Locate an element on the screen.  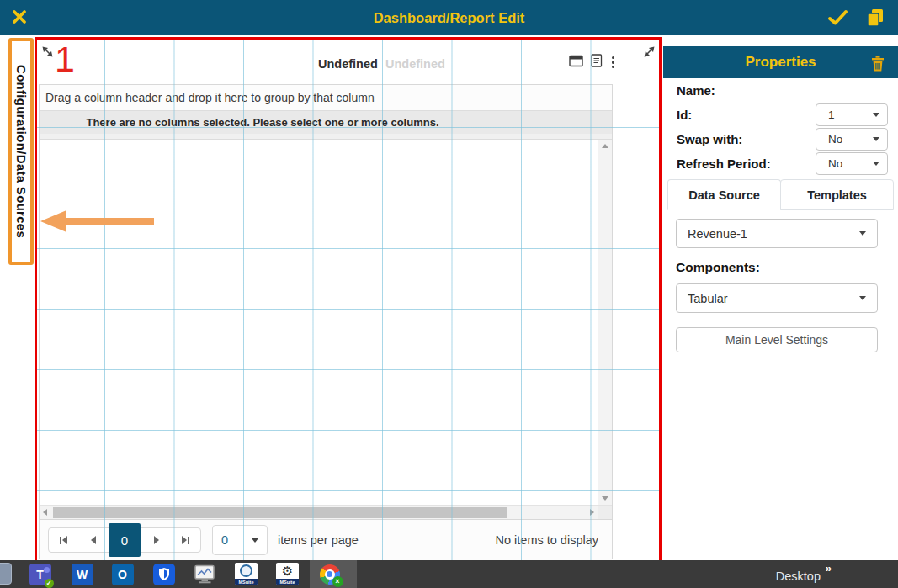
refresh-period-label: Refresh Period: is located at coordinates (724, 163).